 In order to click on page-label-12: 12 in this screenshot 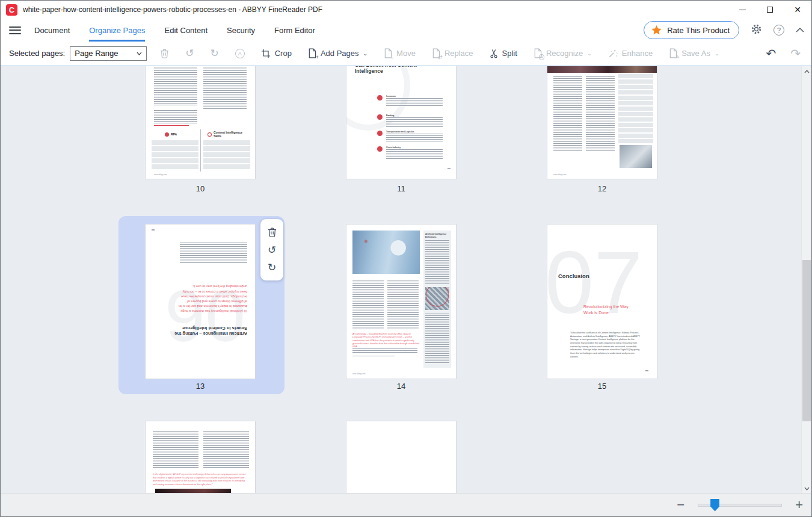, I will do `click(602, 189)`.